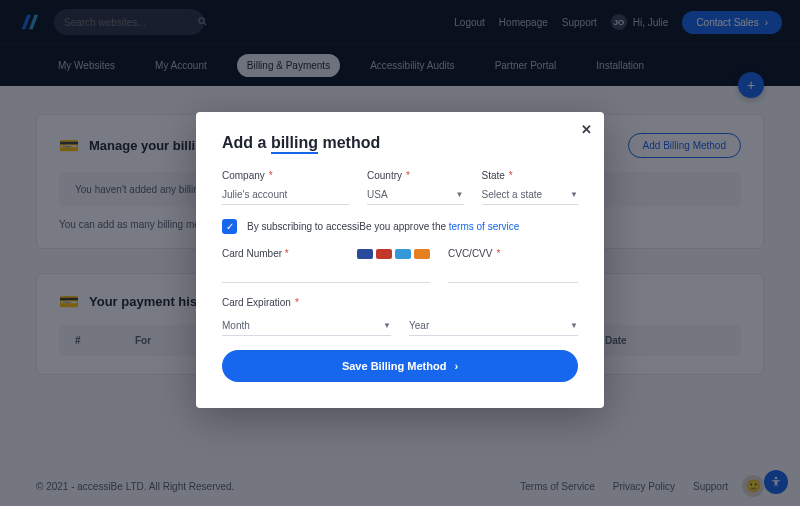 The height and width of the screenshot is (506, 800). What do you see at coordinates (494, 327) in the screenshot?
I see `exp-year-field: Year ▼` at bounding box center [494, 327].